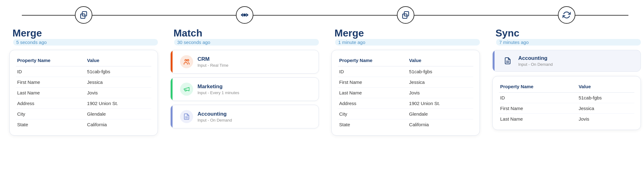 The height and width of the screenshot is (173, 644). Describe the element at coordinates (406, 15) in the screenshot. I see `merge2-icon` at that location.